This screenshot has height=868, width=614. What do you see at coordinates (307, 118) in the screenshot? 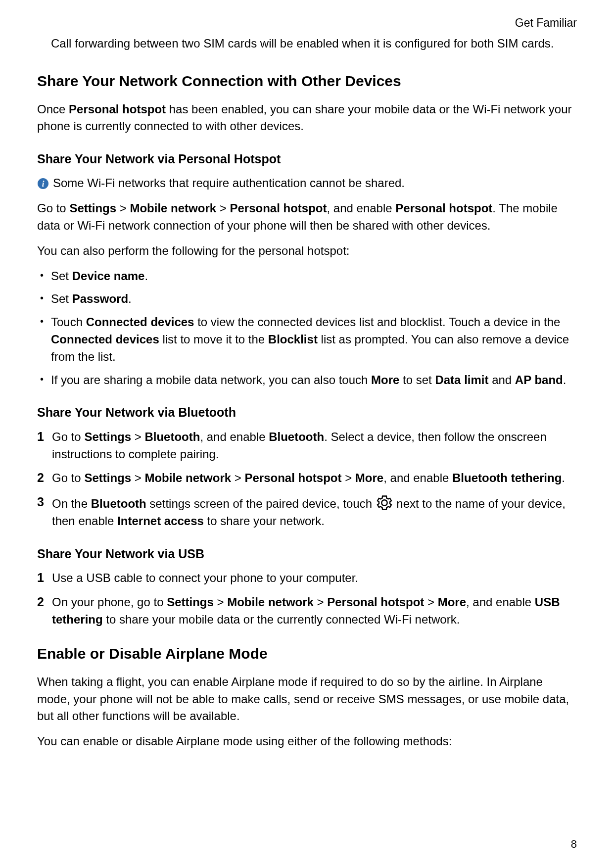
I see `share-network-intro: Once Personal hotspot has been enabled, …` at bounding box center [307, 118].